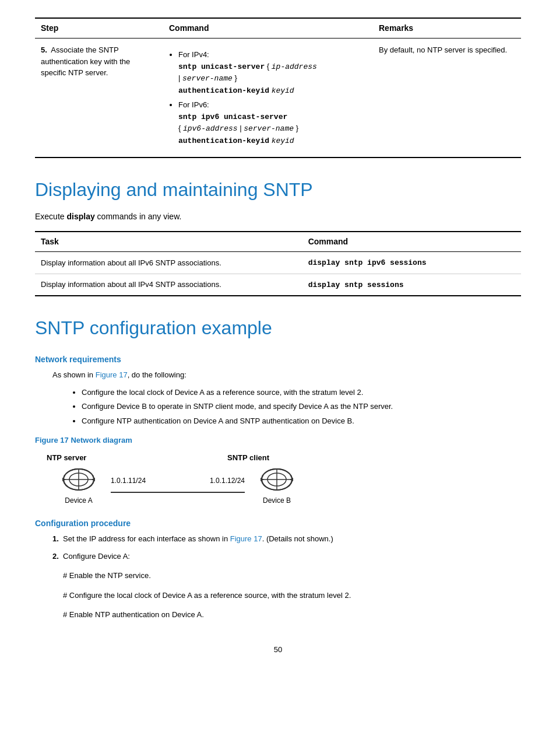 The height and width of the screenshot is (756, 556). What do you see at coordinates (447, 28) in the screenshot?
I see `col-remarks: Remarks` at bounding box center [447, 28].